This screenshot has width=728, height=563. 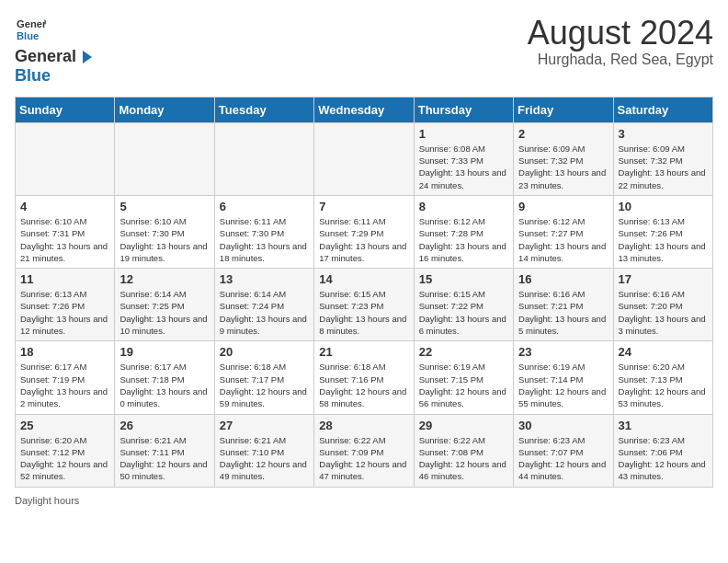 What do you see at coordinates (364, 313) in the screenshot?
I see `day-info: Sunrise: 6:15 AM Sunset: 7:23 PM Dayligh…` at bounding box center [364, 313].